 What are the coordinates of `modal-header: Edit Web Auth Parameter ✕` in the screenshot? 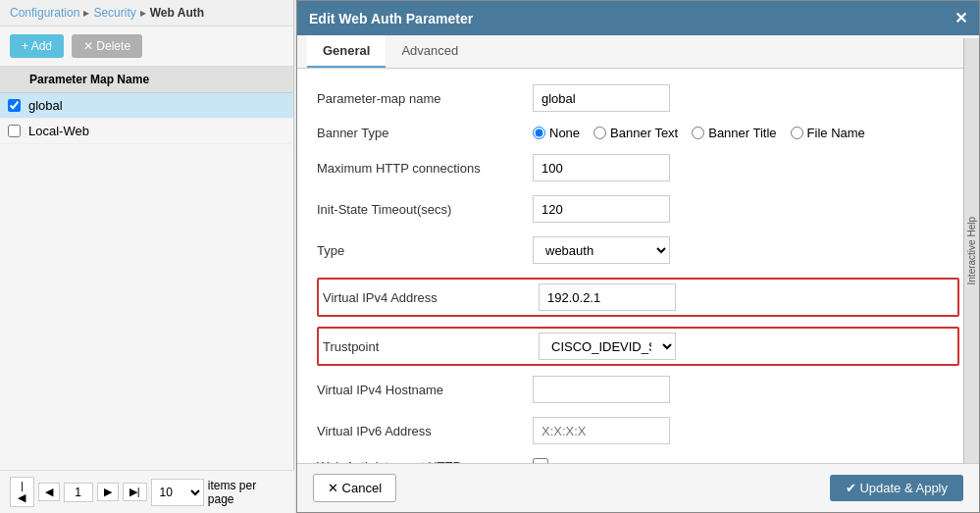 It's located at (638, 18).